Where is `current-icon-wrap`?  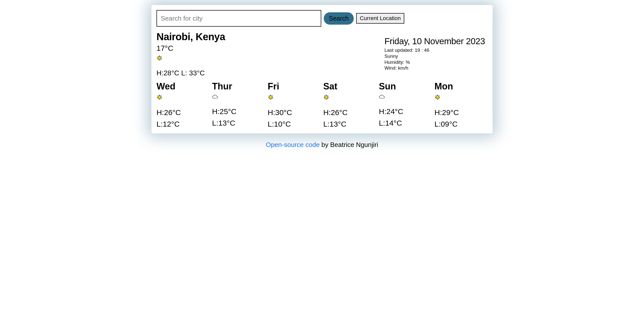
current-icon-wrap is located at coordinates (191, 59).